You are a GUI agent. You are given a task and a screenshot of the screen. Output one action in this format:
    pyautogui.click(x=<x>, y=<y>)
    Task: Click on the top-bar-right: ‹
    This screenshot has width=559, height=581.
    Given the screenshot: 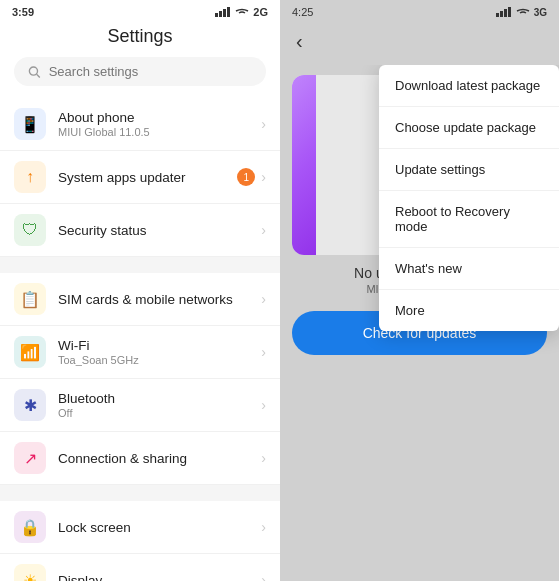 What is the action you would take?
    pyautogui.click(x=420, y=44)
    